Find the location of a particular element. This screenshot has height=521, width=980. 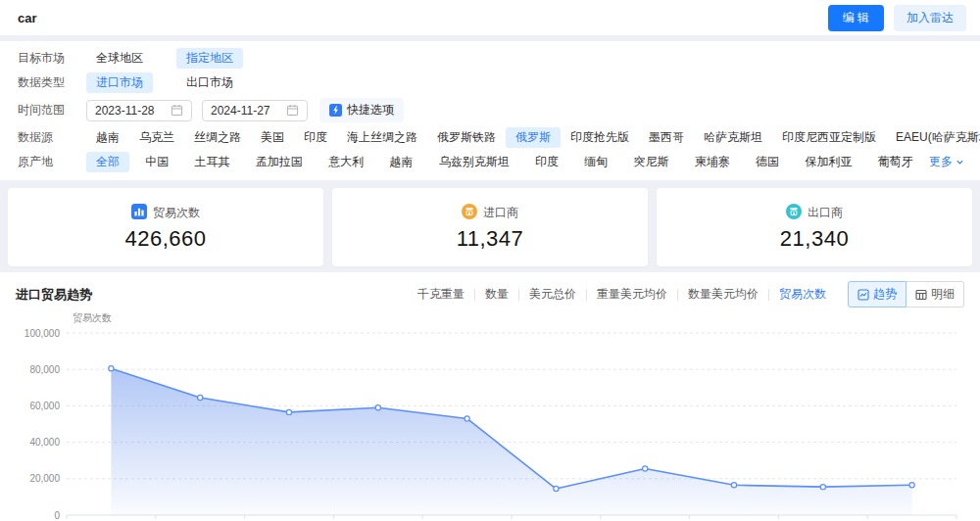

detail-view-label: 明细 is located at coordinates (943, 294).